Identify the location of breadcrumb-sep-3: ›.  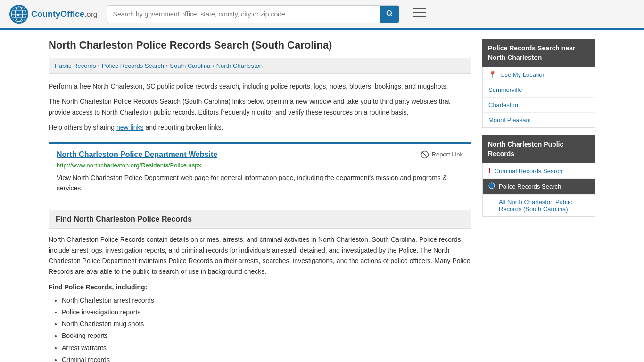
(213, 66).